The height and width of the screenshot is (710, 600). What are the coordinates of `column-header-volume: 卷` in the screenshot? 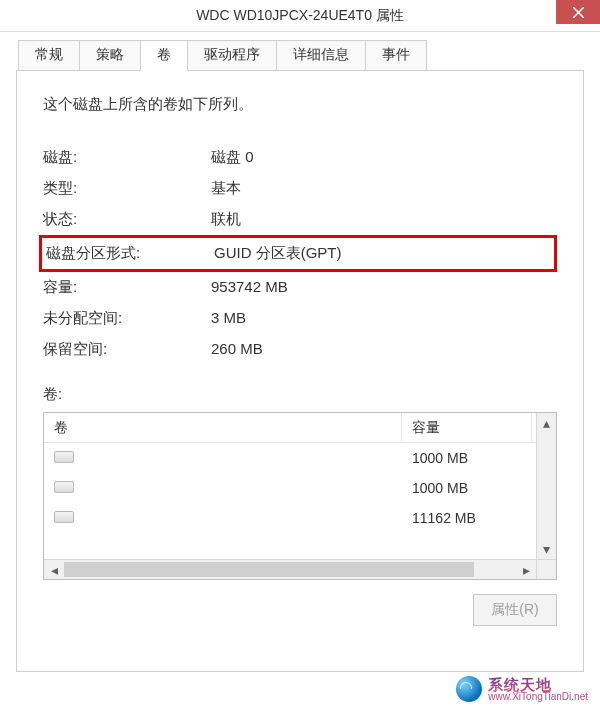 It's located at (223, 428).